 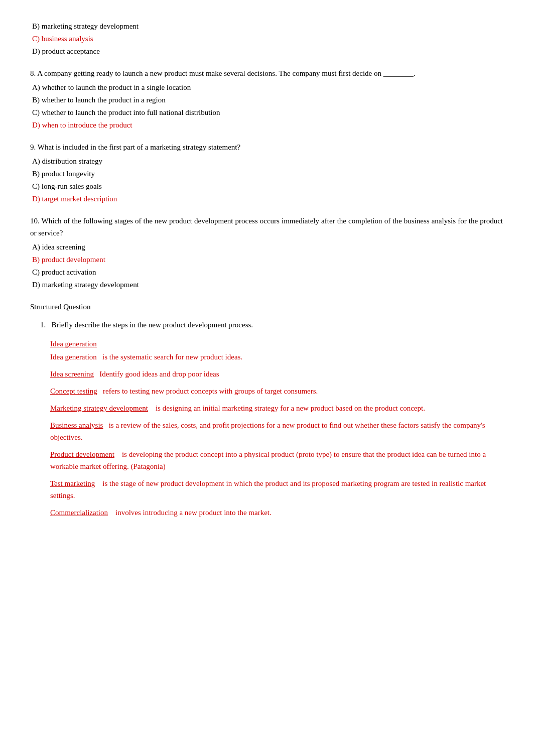 What do you see at coordinates (153, 325) in the screenshot?
I see `structured-q1-text: Briefly describe the steps in the new pr…` at bounding box center [153, 325].